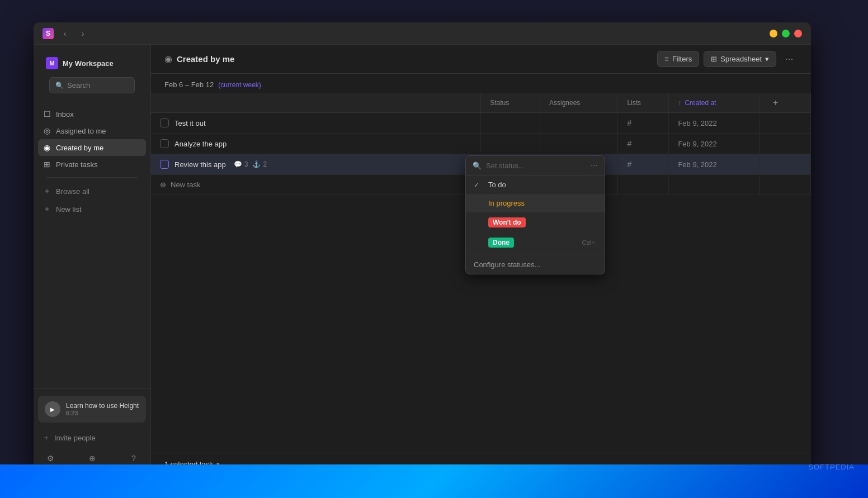  I want to click on status-option-todo: ✓ To do, so click(535, 184).